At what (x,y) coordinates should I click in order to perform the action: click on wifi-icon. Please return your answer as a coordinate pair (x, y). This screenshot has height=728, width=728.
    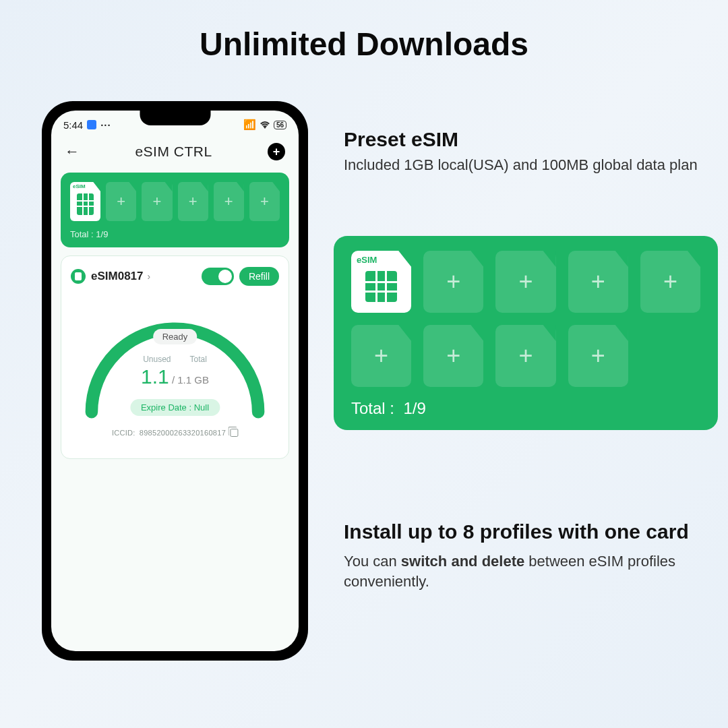
    Looking at the image, I should click on (265, 125).